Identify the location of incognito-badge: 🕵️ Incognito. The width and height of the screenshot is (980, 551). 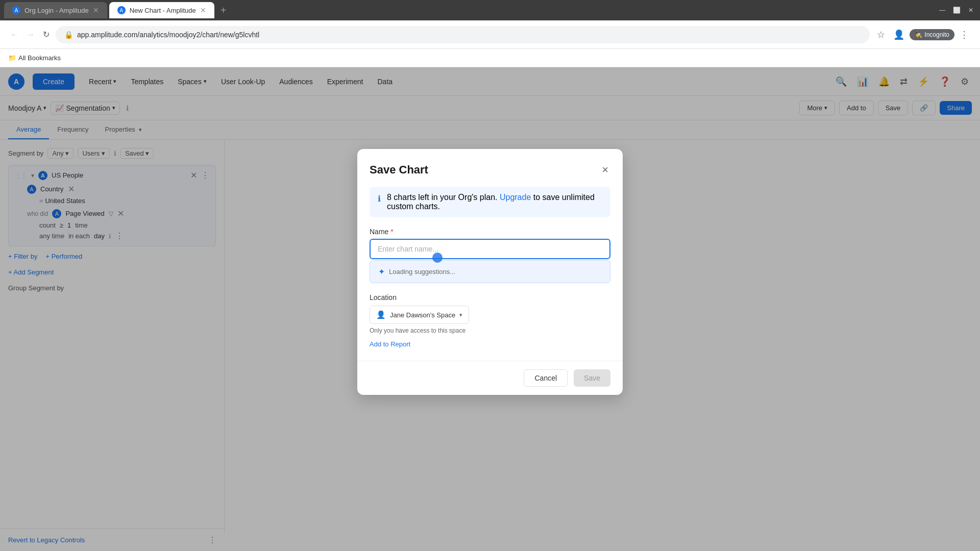
(932, 35).